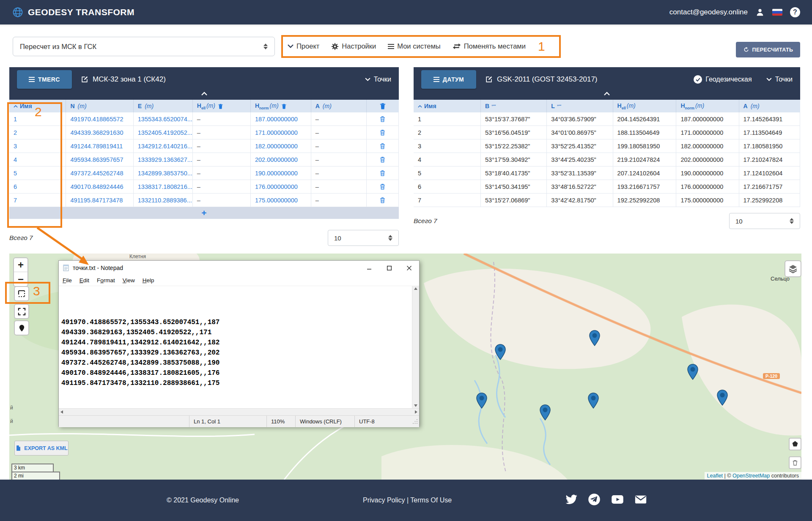  I want to click on cell-e: 1342912.6140216..., so click(163, 146).